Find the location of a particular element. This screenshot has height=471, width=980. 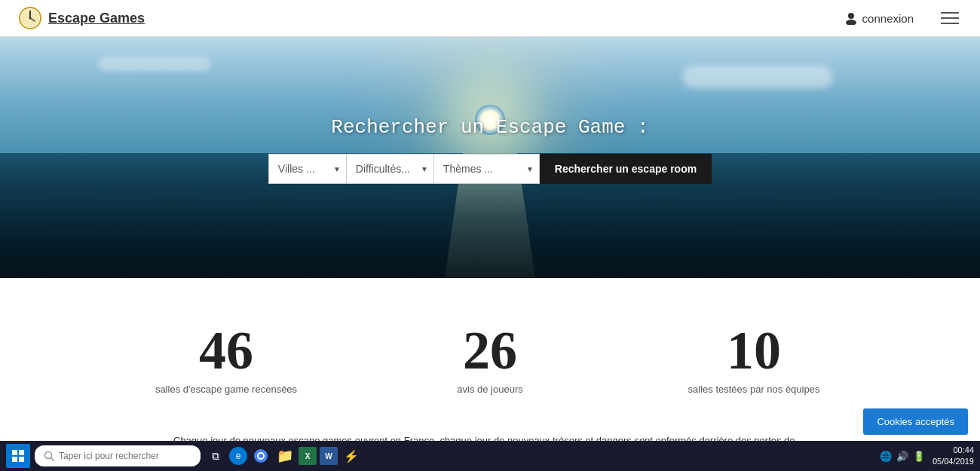

taskbar-icon-excel: X is located at coordinates (308, 456).